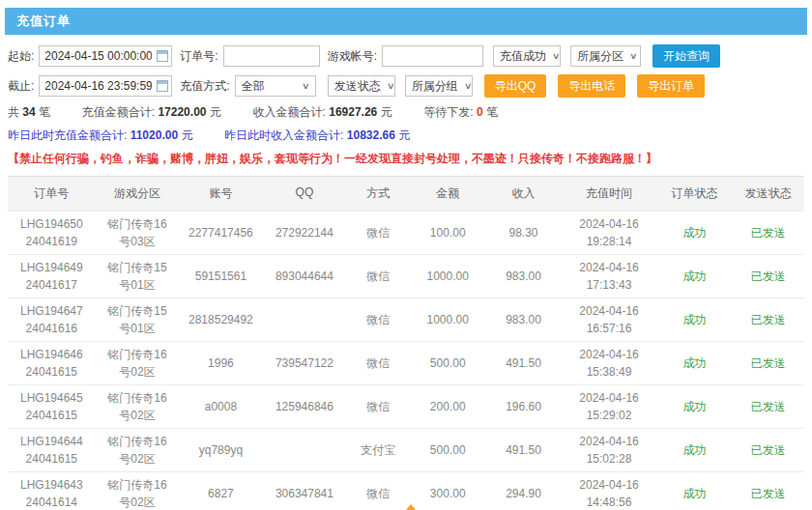 This screenshot has width=812, height=510. What do you see at coordinates (199, 56) in the screenshot?
I see `order-no-label: 订单号:` at bounding box center [199, 56].